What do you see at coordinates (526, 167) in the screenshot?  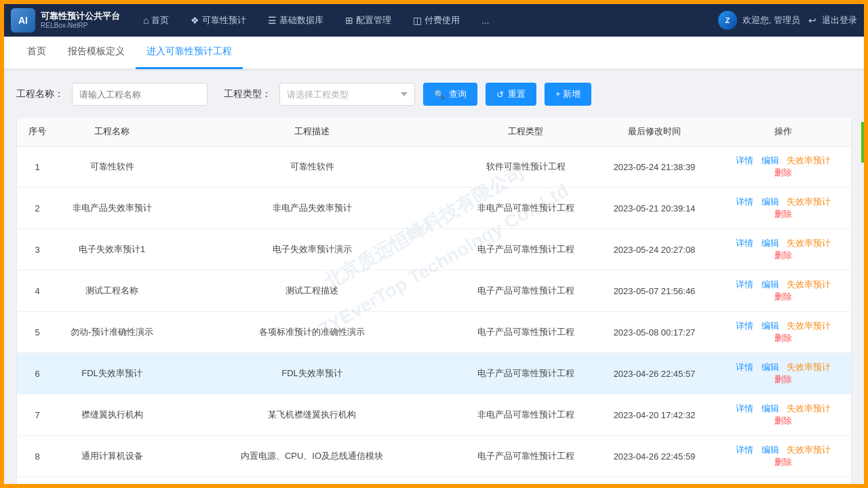 I see `cell-type: 软件可靠性预计工程` at bounding box center [526, 167].